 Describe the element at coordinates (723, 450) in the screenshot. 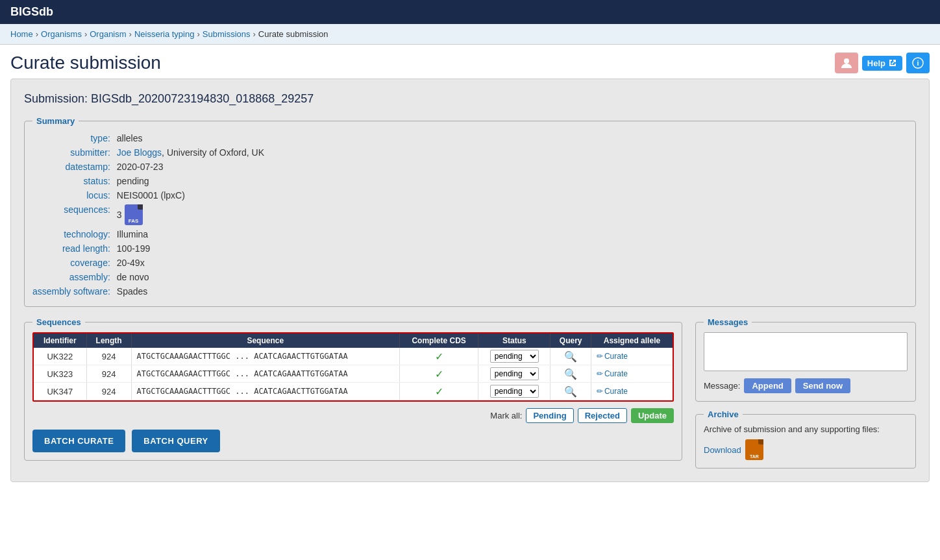

I see `download-link: Download` at that location.